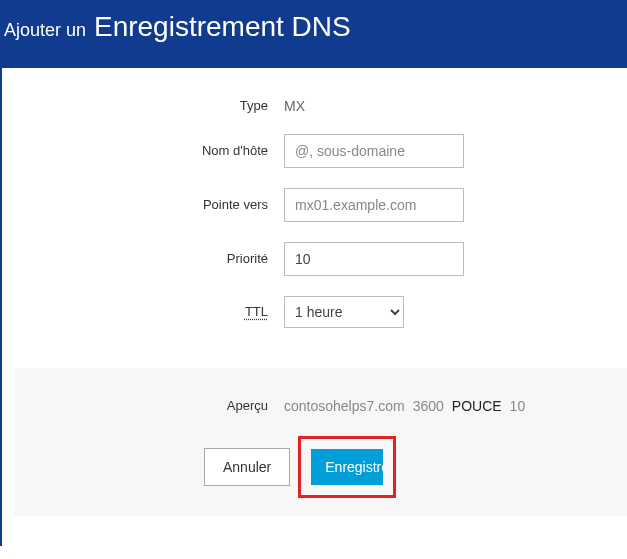 This screenshot has height=559, width=627. What do you see at coordinates (428, 406) in the screenshot?
I see `preview-ttl-seconds: 3600` at bounding box center [428, 406].